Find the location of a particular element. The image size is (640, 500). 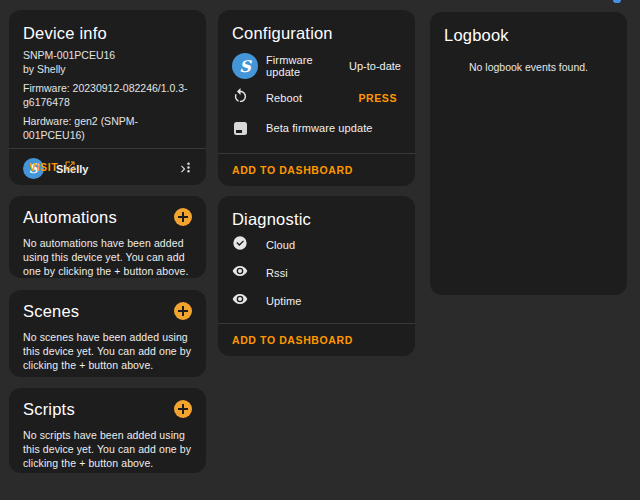

firmware-update-row: S Firmware update Up-to-date is located at coordinates (316, 66).